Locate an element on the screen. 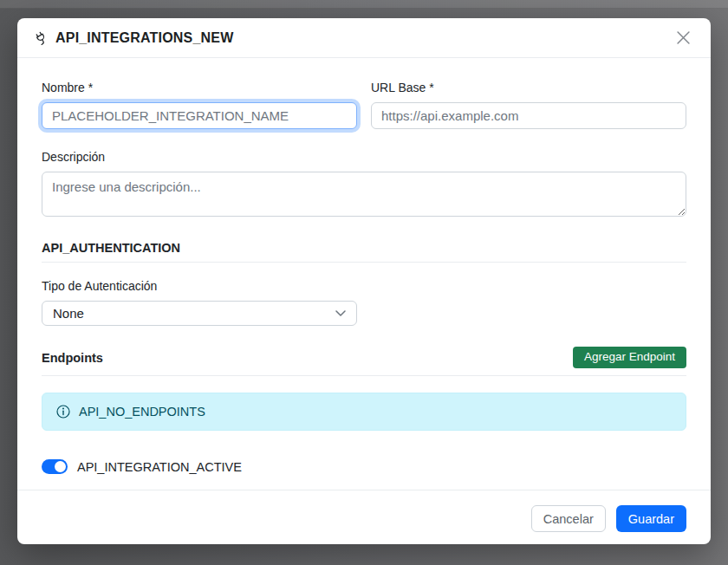 The width and height of the screenshot is (728, 565). auth-section-heading: API_AUTHENTICATION is located at coordinates (364, 248).